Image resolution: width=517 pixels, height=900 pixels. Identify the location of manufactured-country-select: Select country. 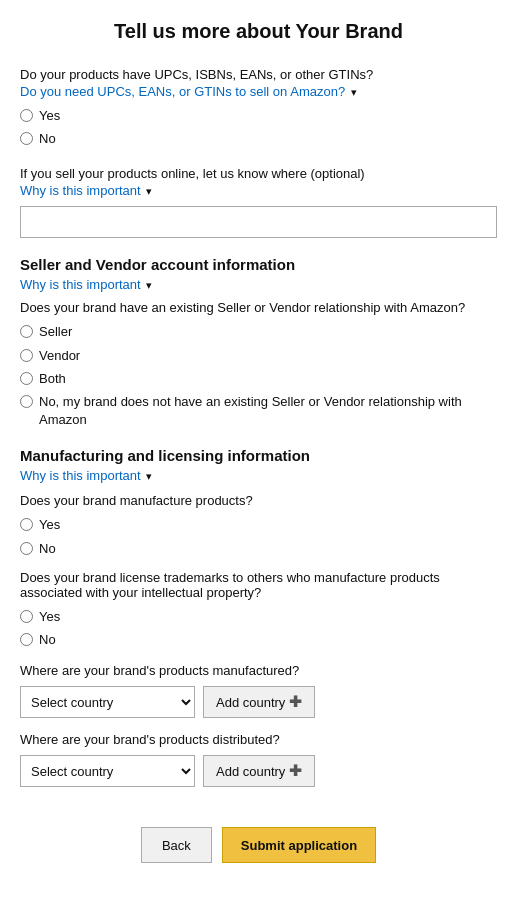
(108, 702).